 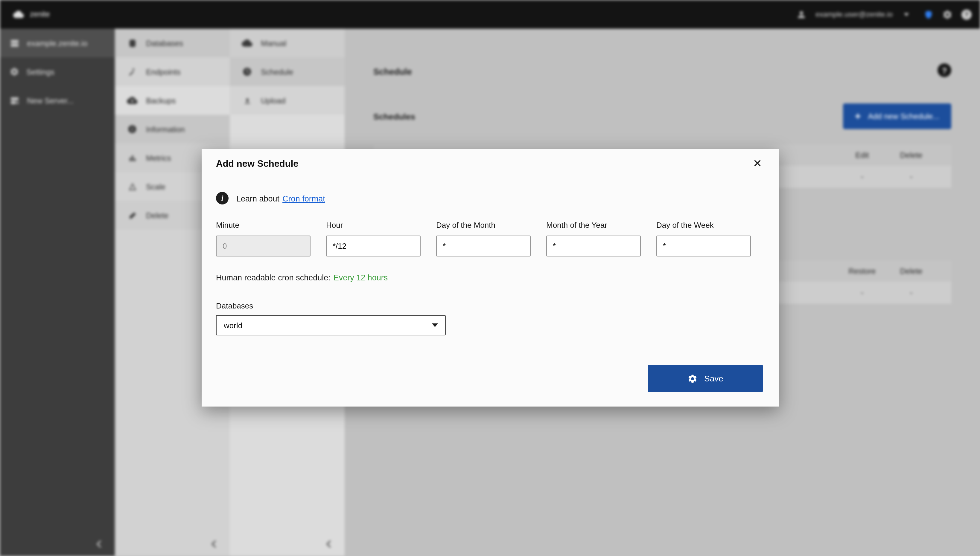 What do you see at coordinates (802, 15) in the screenshot?
I see `person-icon` at bounding box center [802, 15].